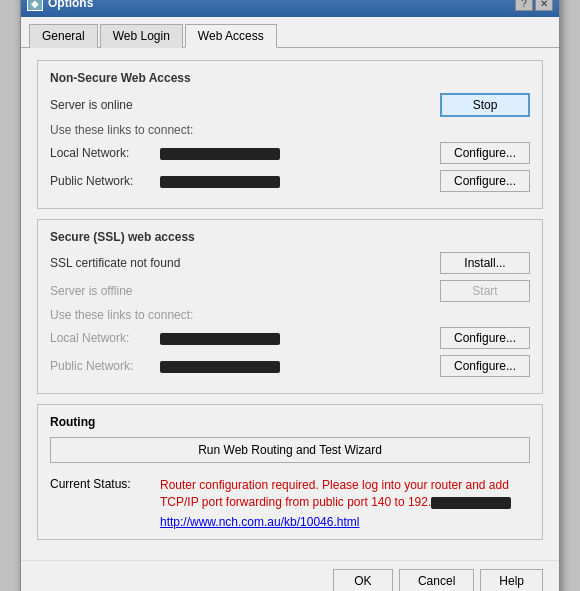 The width and height of the screenshot is (580, 591). Describe the element at coordinates (300, 181) in the screenshot. I see `public-network-url` at that location.